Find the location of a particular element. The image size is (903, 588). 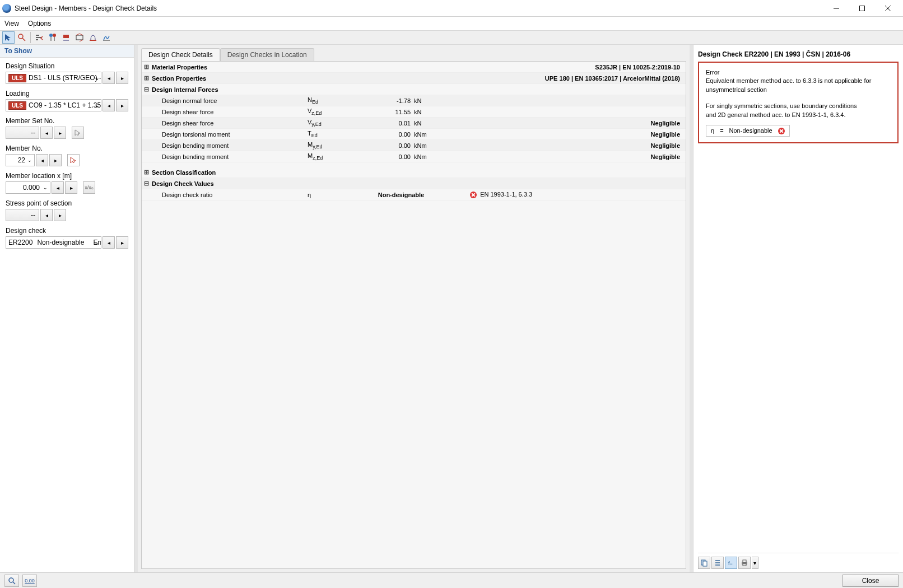

print-dropdown: ▾ is located at coordinates (755, 563).